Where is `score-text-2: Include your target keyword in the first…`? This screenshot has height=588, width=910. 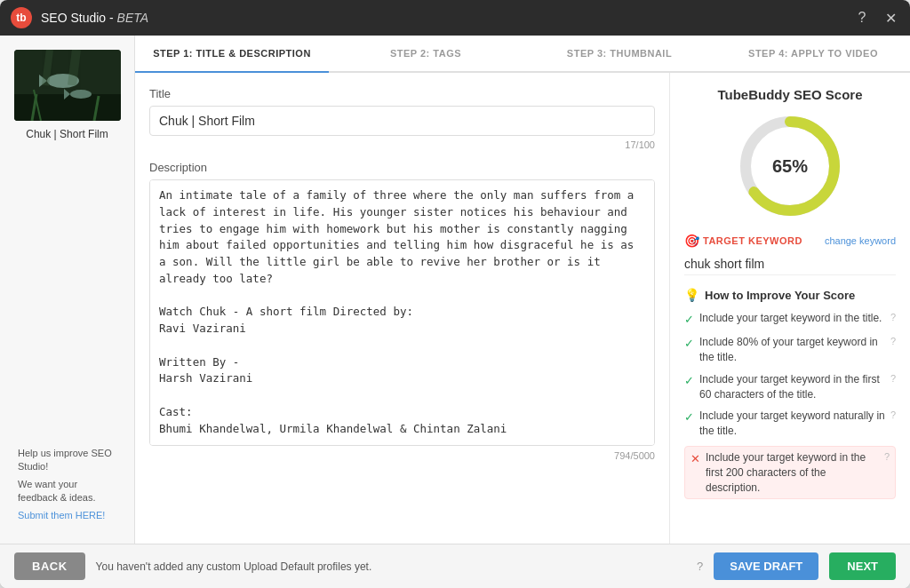 score-text-2: Include your target keyword in the first… is located at coordinates (793, 387).